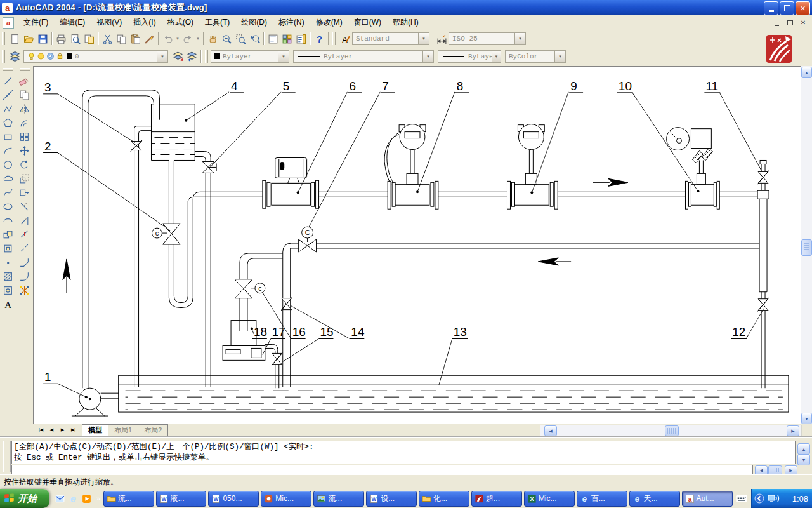  I want to click on plotstyle-combo: ByColor ▼, so click(535, 57).